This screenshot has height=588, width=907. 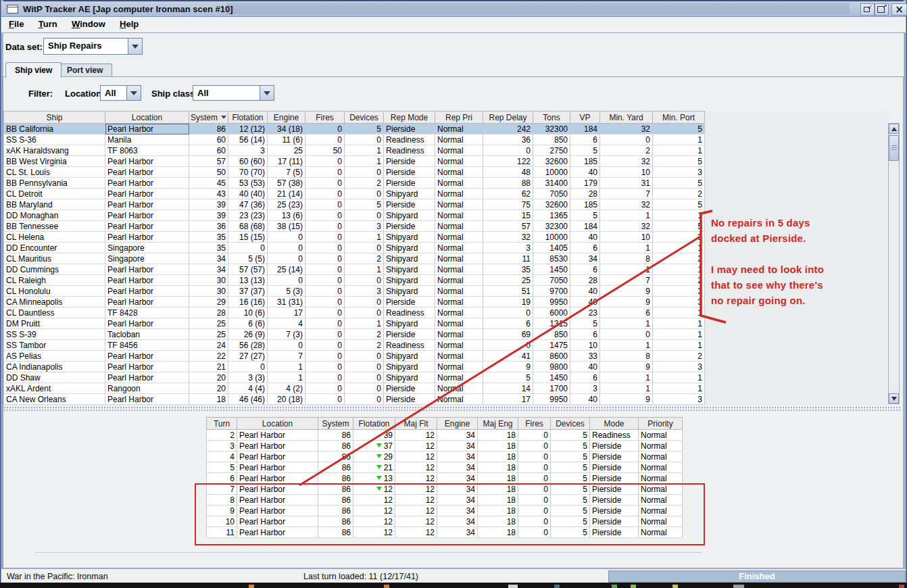 What do you see at coordinates (551, 216) in the screenshot?
I see `cell: 1365` at bounding box center [551, 216].